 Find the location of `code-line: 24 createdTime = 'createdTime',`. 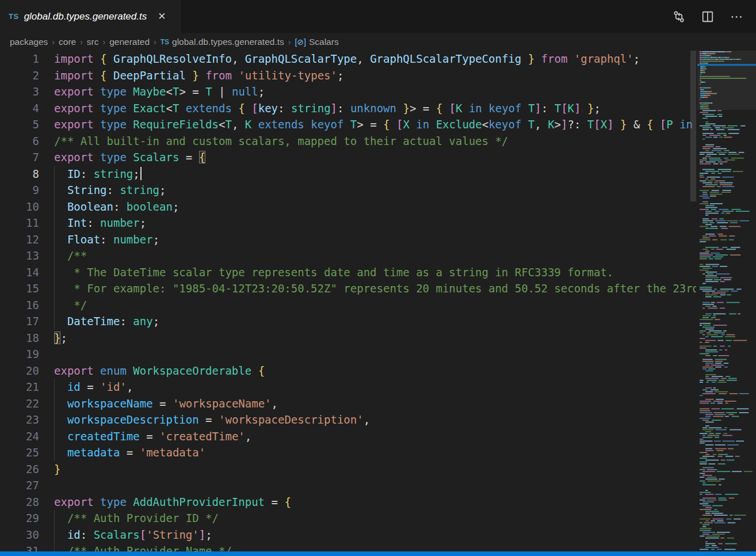

code-line: 24 createdTime = 'createdTime', is located at coordinates (348, 436).